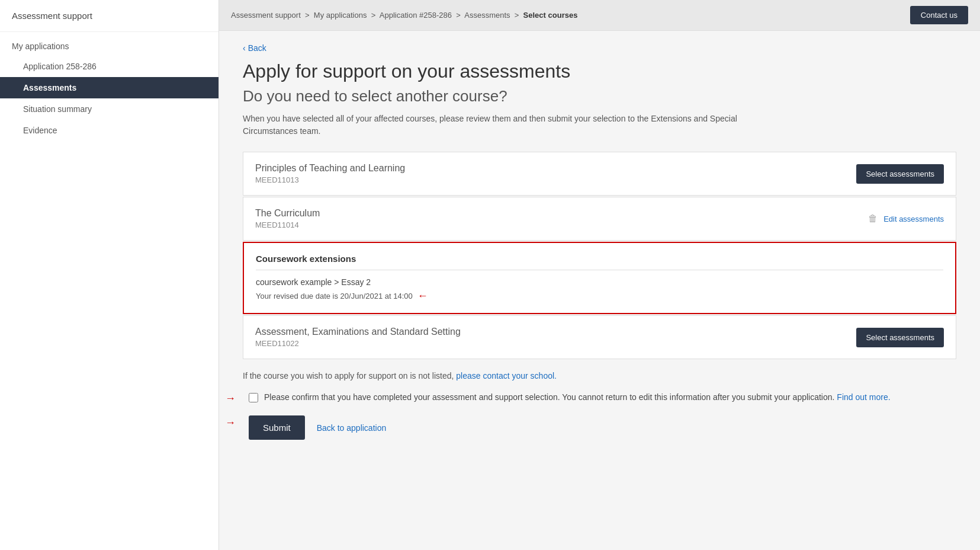 Image resolution: width=980 pixels, height=550 pixels. I want to click on sidebar-item-evidence: Evidence, so click(109, 130).